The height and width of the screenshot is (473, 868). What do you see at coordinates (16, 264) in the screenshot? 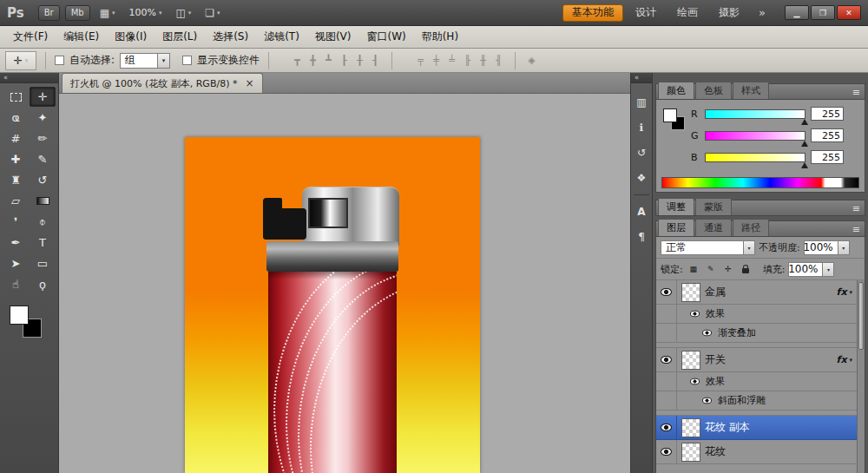
I see `path-selection-tool: ➤` at bounding box center [16, 264].